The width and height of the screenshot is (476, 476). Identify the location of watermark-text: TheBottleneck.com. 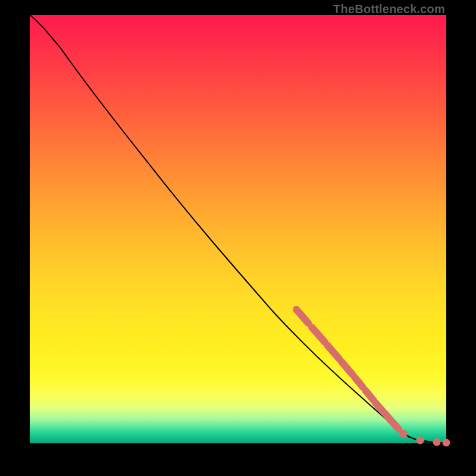
(389, 10).